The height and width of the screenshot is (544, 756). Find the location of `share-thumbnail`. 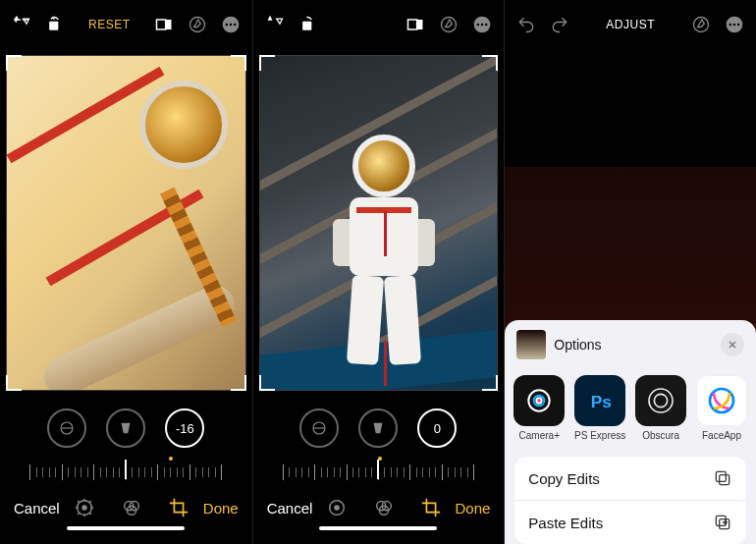

share-thumbnail is located at coordinates (531, 345).